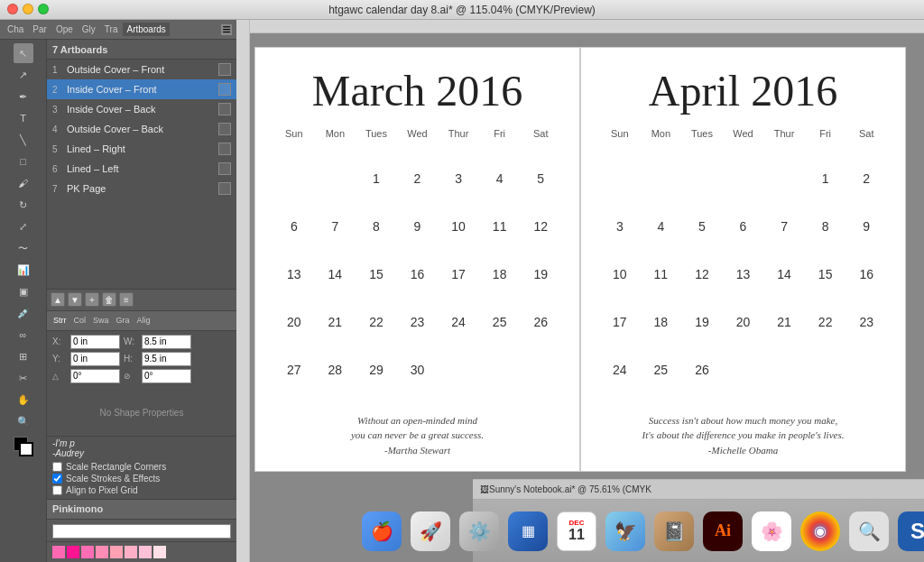 This screenshot has height=562, width=924. What do you see at coordinates (75, 299) in the screenshot?
I see `artboard-down-button: ▼` at bounding box center [75, 299].